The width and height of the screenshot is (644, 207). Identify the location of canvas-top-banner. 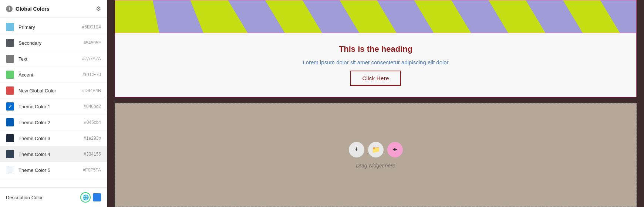
(376, 17).